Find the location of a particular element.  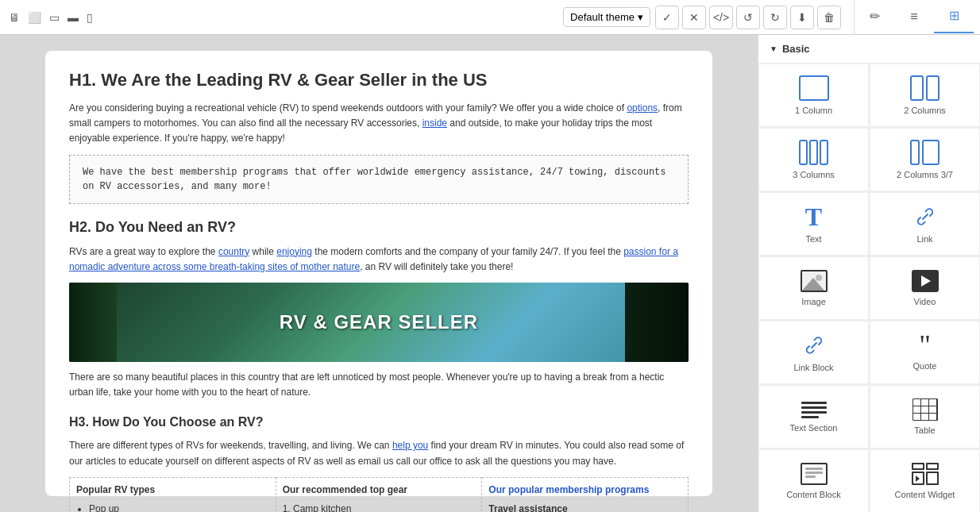

widget-text-label: Text is located at coordinates (813, 239).